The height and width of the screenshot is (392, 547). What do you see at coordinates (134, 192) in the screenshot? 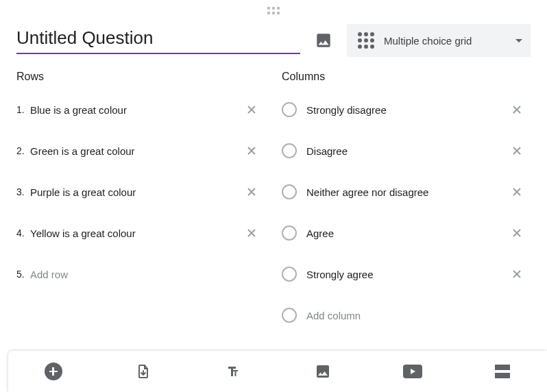
I see `row-text-input: Purple is a great colour` at bounding box center [134, 192].